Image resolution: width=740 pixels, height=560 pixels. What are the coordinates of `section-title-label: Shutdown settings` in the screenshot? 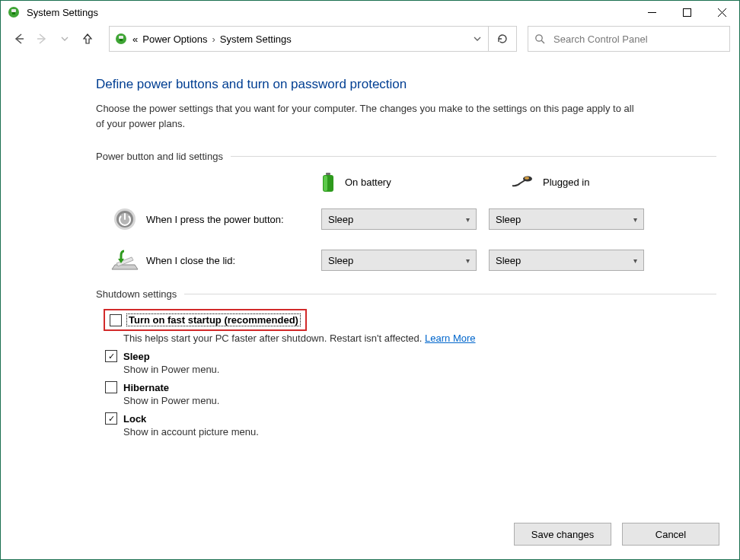 It's located at (136, 294).